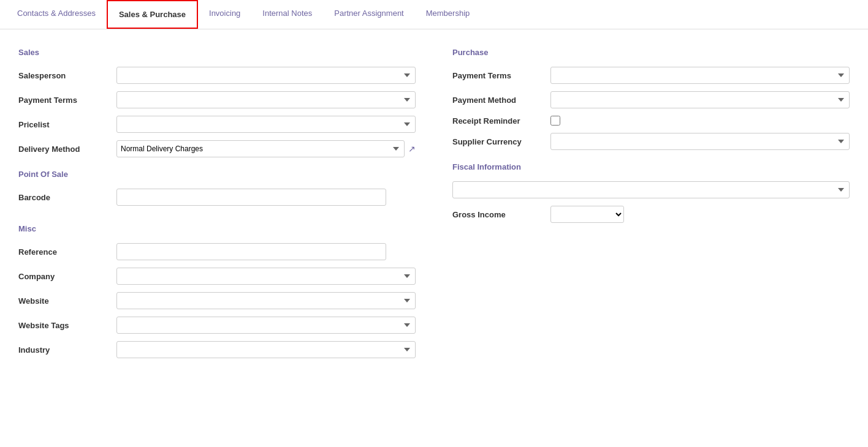  I want to click on fiscal-section: Fiscal Information Gross Income, so click(651, 192).